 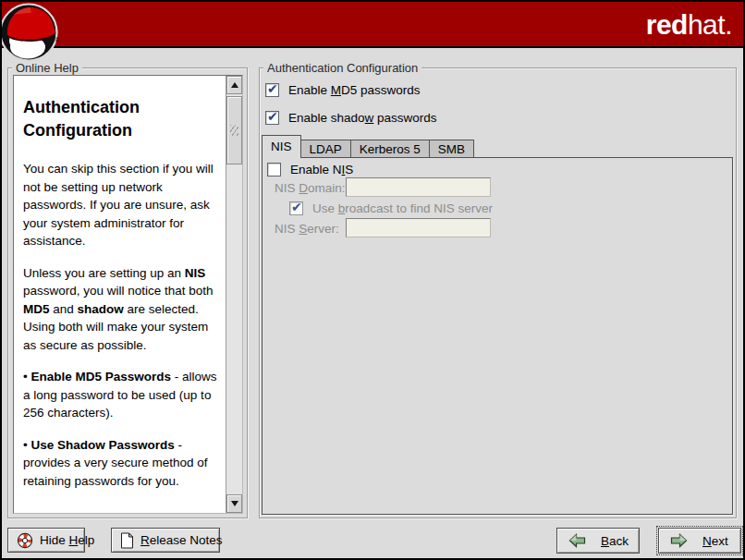 What do you see at coordinates (368, 146) in the screenshot?
I see `auth-tabs: NIS LDAP Kerberos 5 SMB` at bounding box center [368, 146].